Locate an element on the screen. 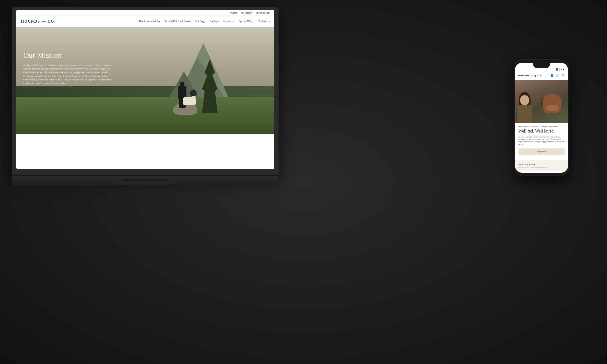 Image resolution: width=607 pixels, height=364 pixels. logo-text-1: HOUNDS is located at coordinates (30, 22).